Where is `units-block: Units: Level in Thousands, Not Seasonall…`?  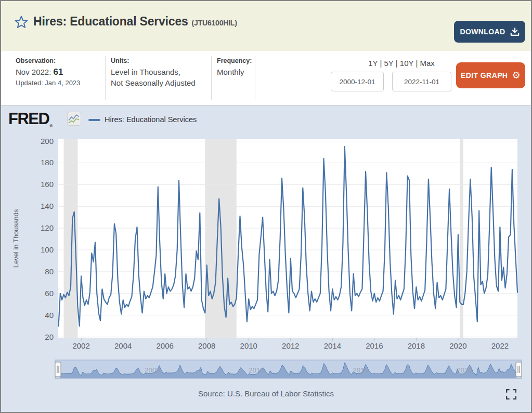 units-block: Units: Level in Thousands, Not Seasonall… is located at coordinates (153, 73).